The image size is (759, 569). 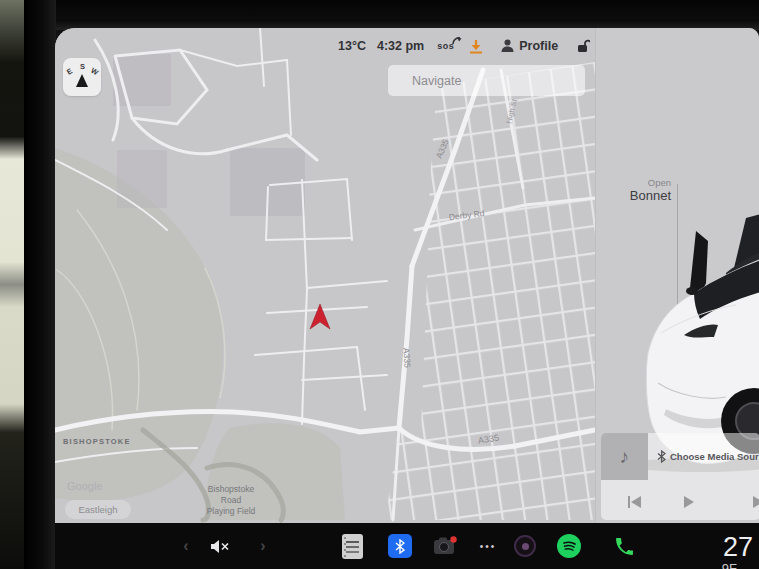 What do you see at coordinates (220, 546) in the screenshot?
I see `muted-speaker-icon` at bounding box center [220, 546].